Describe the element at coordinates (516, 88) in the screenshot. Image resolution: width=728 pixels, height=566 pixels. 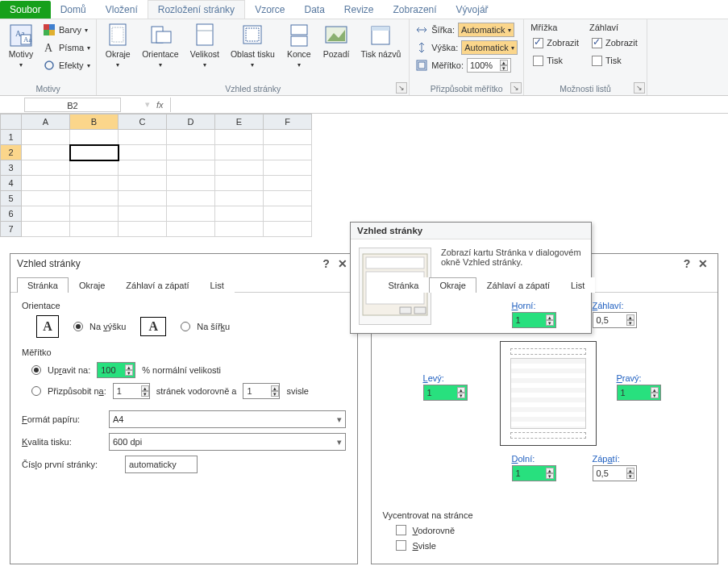
I see `scale-dialog-launcher` at that location.